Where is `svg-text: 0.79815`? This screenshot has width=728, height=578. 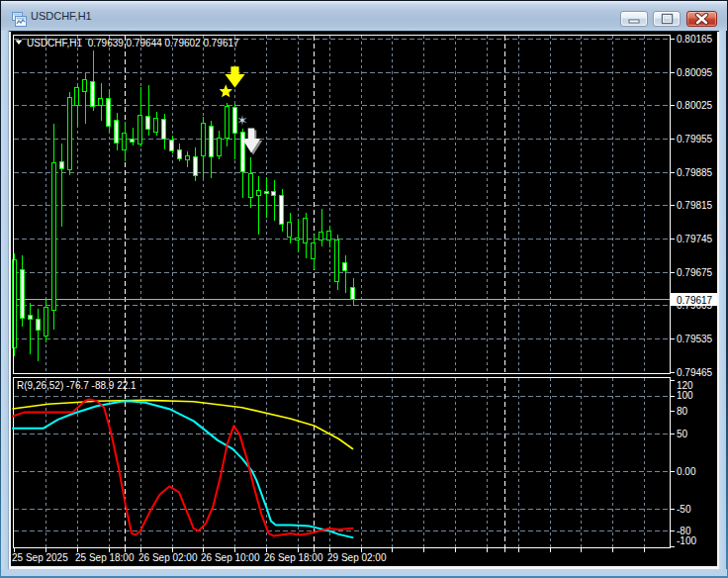 svg-text: 0.79815 is located at coordinates (694, 206).